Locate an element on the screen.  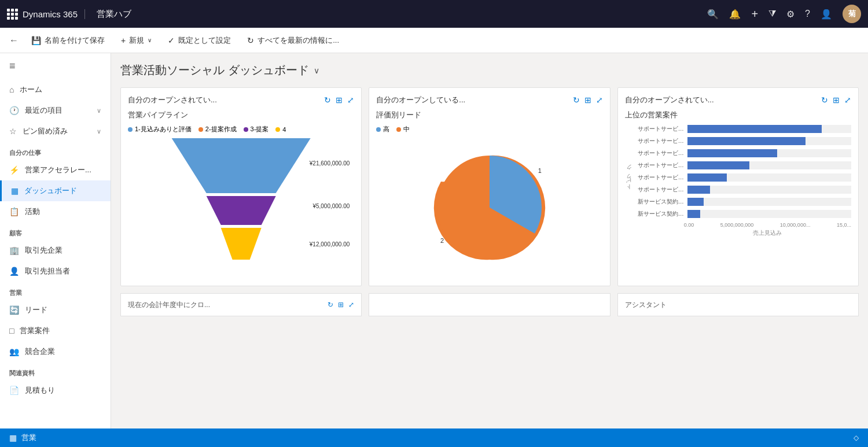
sidebar-accounts-label: 取引先企業 is located at coordinates (44, 250).